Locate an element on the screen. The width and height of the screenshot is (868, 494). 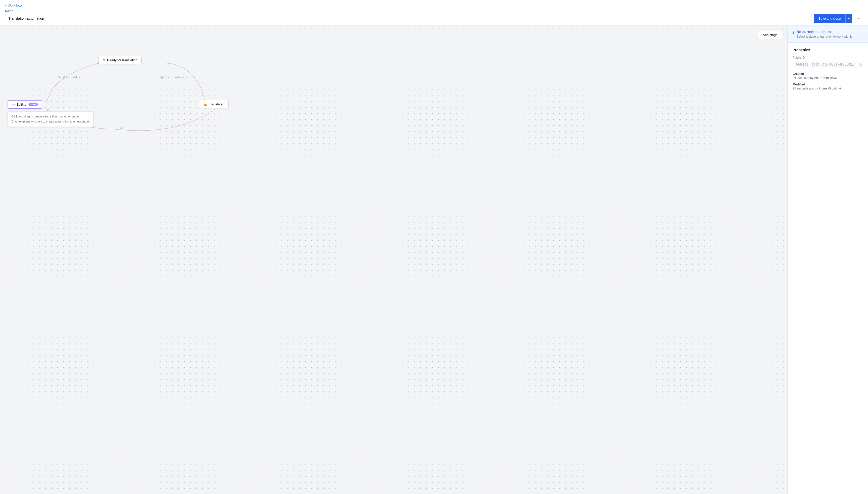
no-selection-title: No current selection is located at coordinates (825, 32).